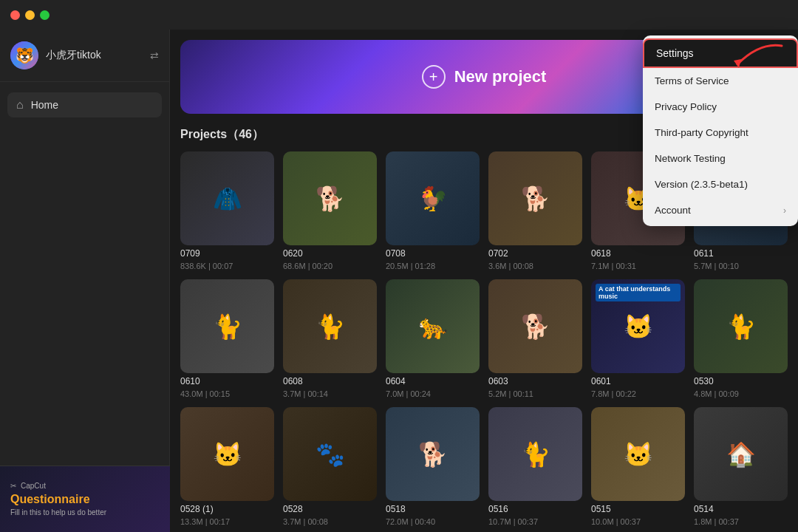  What do you see at coordinates (330, 467) in the screenshot?
I see `project-item-0528: 🐾 0528 3.7M | 00:08` at bounding box center [330, 467].